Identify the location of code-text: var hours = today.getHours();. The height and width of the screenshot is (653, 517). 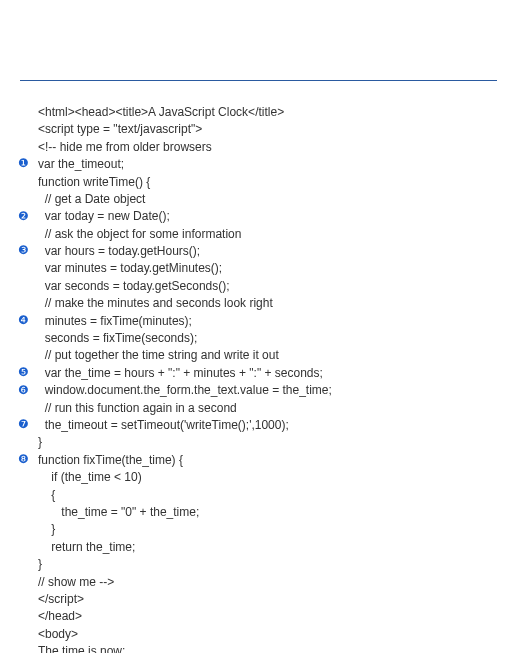
(119, 251).